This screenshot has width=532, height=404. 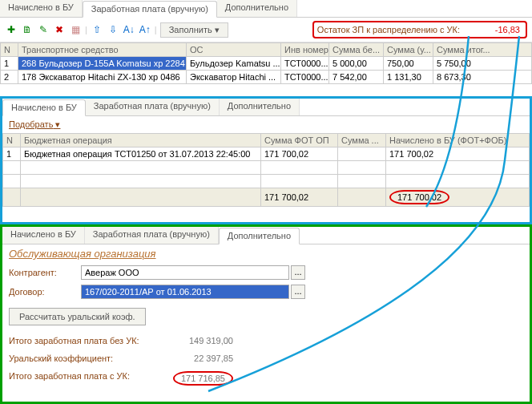 What do you see at coordinates (266, 77) in the screenshot?
I see `table-row: 2 178 Экскаватор Hitachi ZX-130 хр 0486 …` at bounding box center [266, 77].